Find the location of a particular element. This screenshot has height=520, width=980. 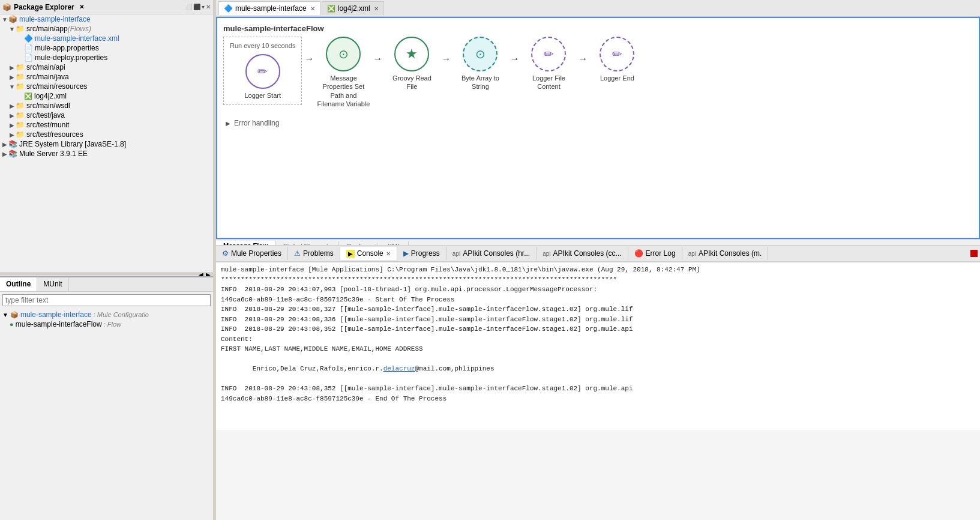

tab-label: Error Log is located at coordinates (661, 253).